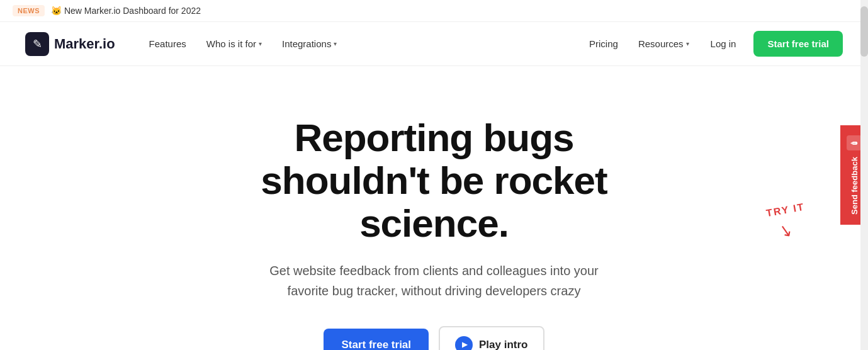 This screenshot has width=868, height=350. What do you see at coordinates (434, 11) in the screenshot?
I see `announcement-bar: NEWS 🐱 New Marker.io Dashboard for 2022` at bounding box center [434, 11].